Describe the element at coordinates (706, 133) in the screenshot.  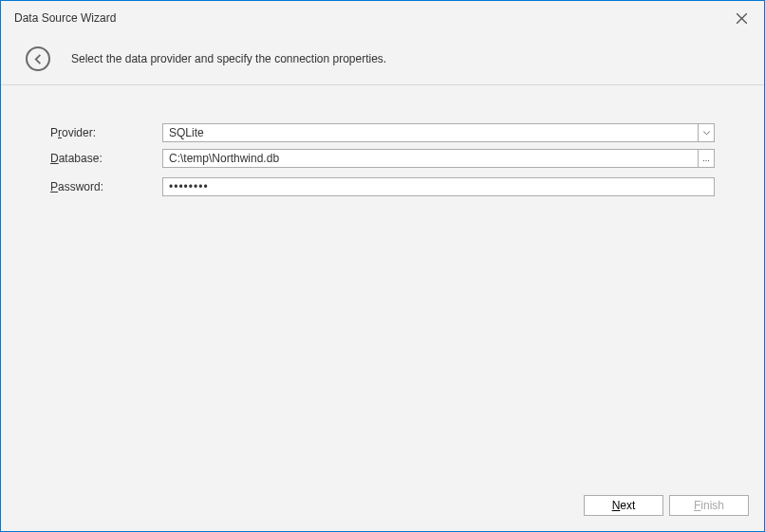
I see `provider-dropdown-arrow` at that location.